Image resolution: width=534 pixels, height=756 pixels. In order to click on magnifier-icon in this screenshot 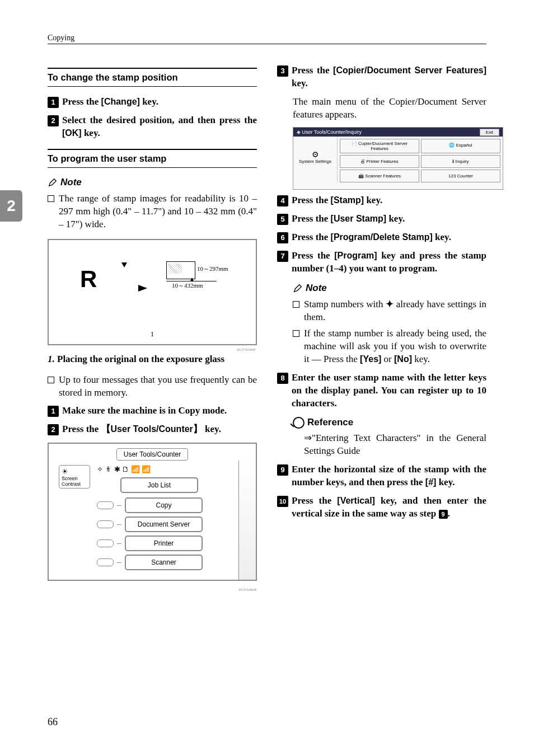, I will do `click(299, 423)`.